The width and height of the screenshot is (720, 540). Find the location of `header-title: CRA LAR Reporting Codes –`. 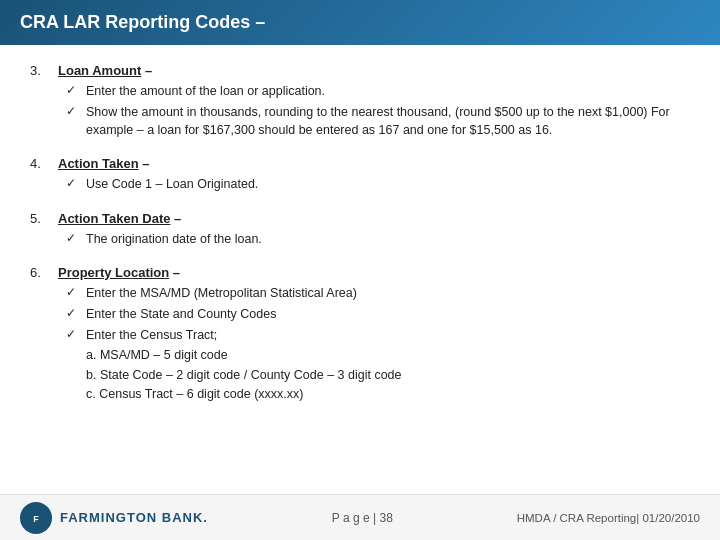

header-title: CRA LAR Reporting Codes – is located at coordinates (142, 22).